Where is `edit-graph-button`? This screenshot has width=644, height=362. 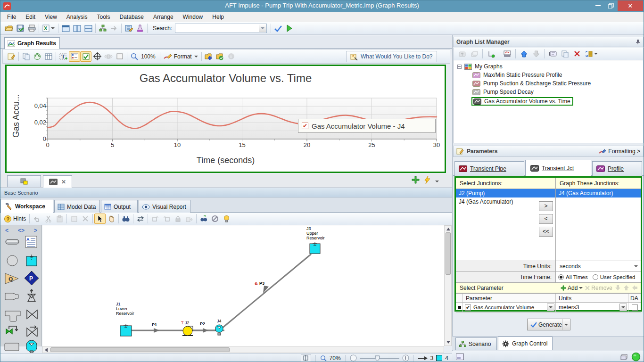
edit-graph-button is located at coordinates (11, 57).